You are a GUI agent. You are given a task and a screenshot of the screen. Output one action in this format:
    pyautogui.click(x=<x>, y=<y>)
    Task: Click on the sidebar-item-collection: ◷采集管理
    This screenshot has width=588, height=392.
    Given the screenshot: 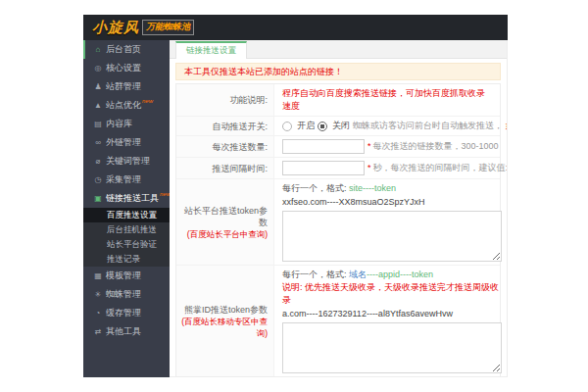 What is the action you would take?
    pyautogui.click(x=126, y=180)
    